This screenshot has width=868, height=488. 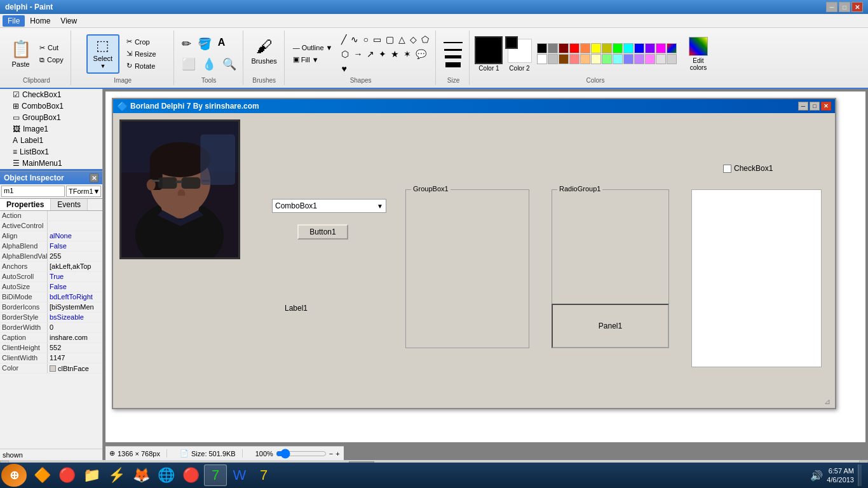 I want to click on start-button: ⊕, so click(x=14, y=475).